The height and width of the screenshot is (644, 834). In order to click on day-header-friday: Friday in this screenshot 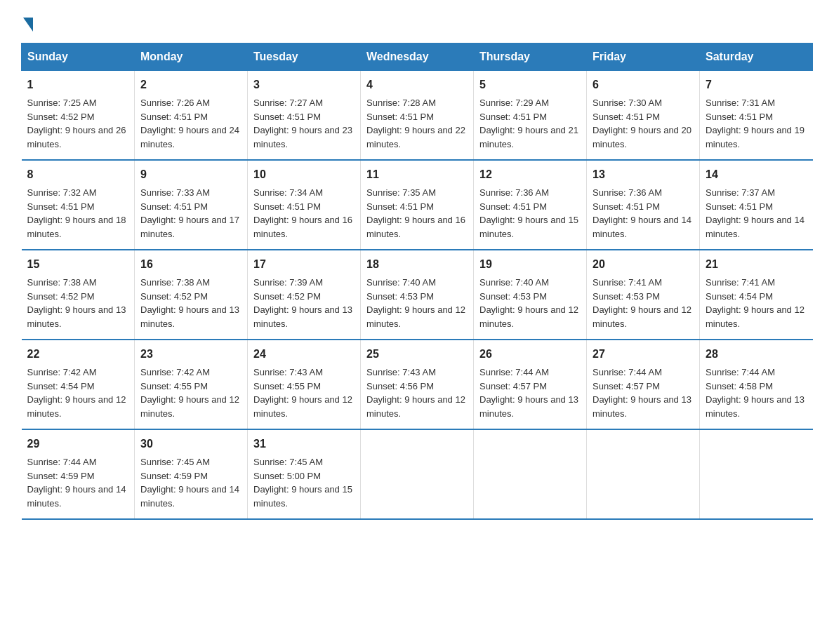, I will do `click(643, 58)`.